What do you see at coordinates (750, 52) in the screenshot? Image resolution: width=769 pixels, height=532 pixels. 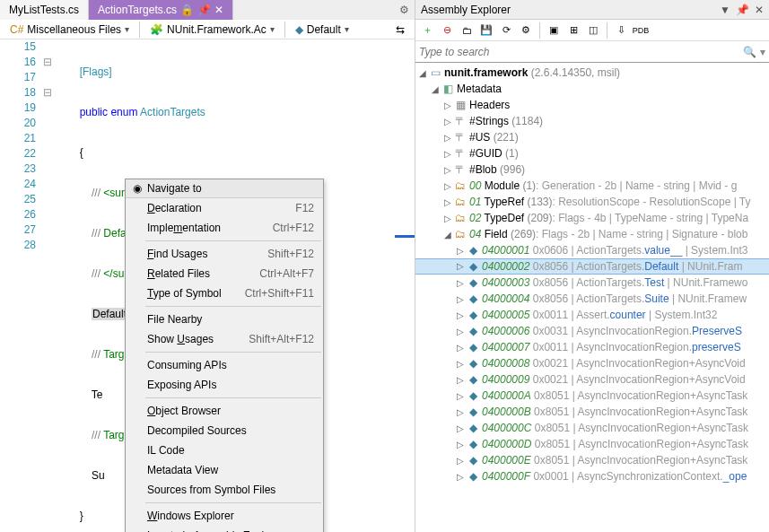 I see `search-icon: 🔍` at bounding box center [750, 52].